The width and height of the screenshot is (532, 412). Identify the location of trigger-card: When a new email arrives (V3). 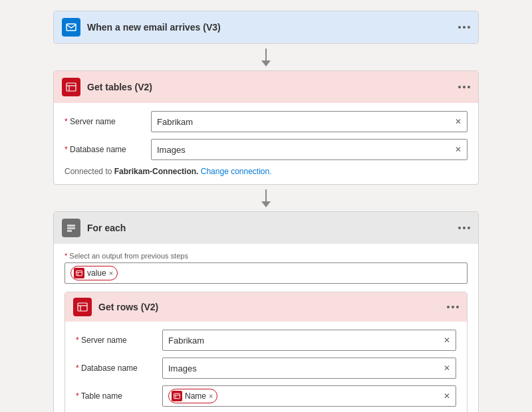
(266, 27).